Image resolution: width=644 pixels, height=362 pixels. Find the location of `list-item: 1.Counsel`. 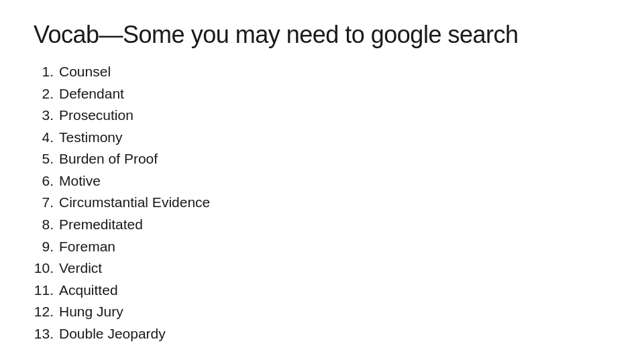

list-item: 1.Counsel is located at coordinates (322, 72).